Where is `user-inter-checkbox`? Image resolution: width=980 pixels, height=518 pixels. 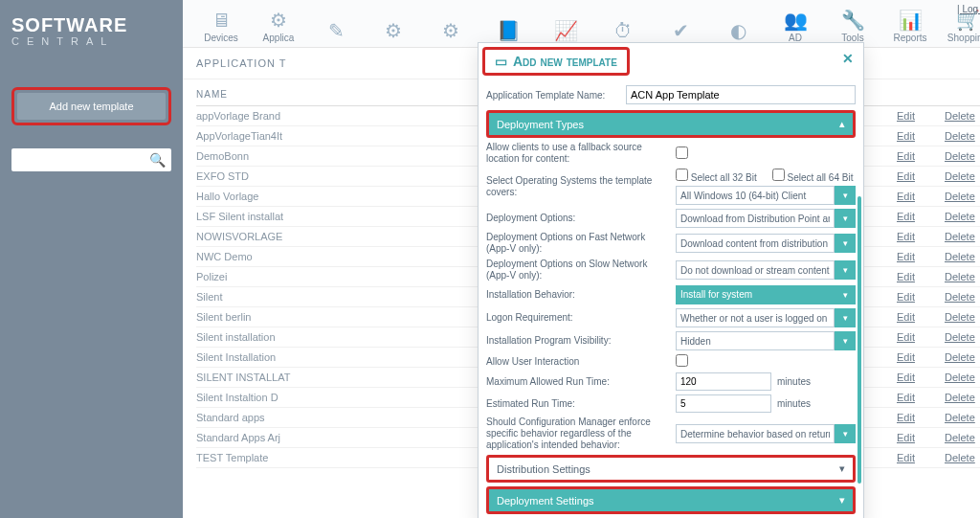
user-inter-checkbox is located at coordinates (681, 360).